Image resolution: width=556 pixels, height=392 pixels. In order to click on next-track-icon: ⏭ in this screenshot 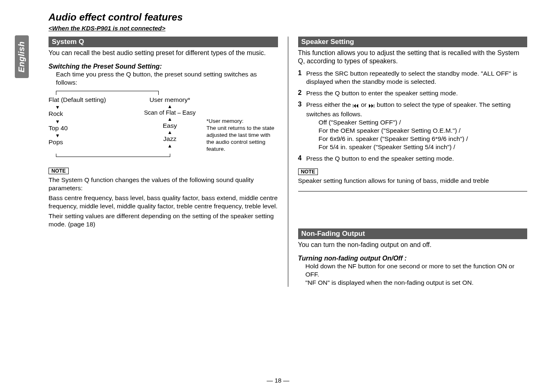, I will do `click(372, 106)`.